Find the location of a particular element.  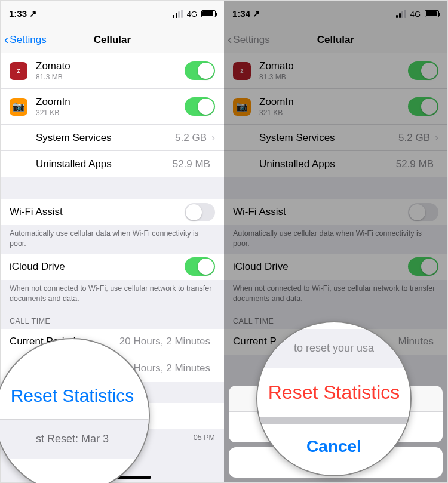

magnifier-right: to reset your usa Reset Statistics Cance… is located at coordinates (334, 399).